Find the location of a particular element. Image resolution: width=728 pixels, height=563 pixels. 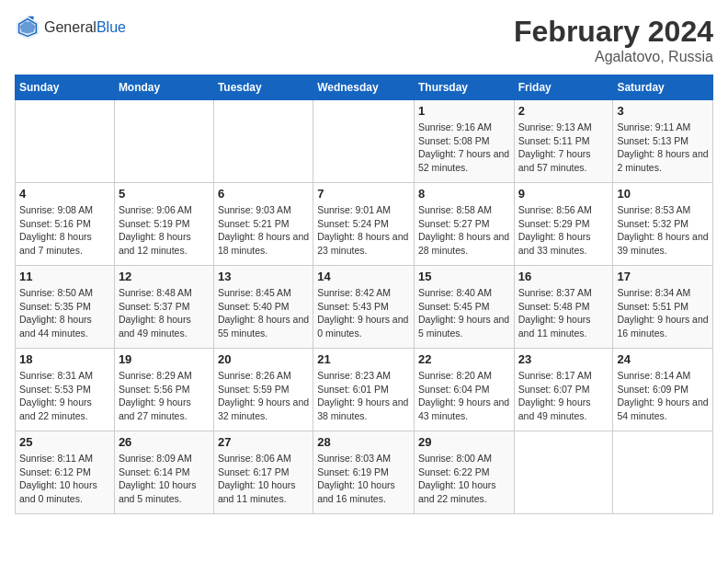

day-number: 2 is located at coordinates (564, 110).